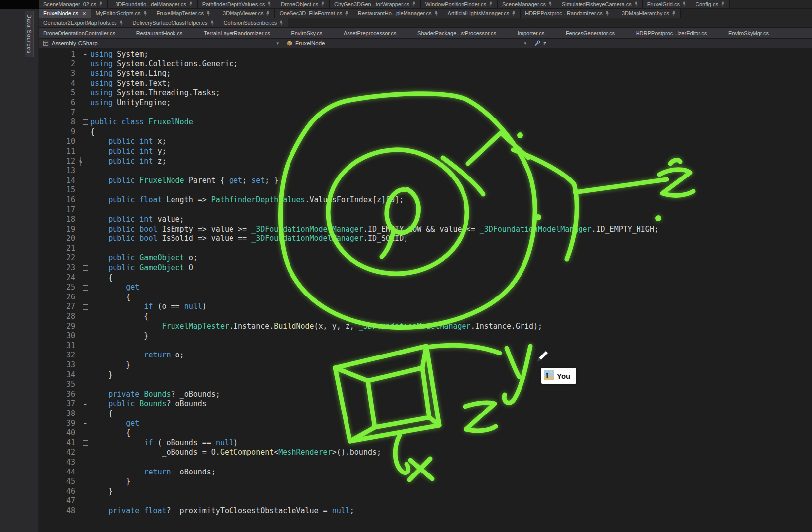 This screenshot has height=532, width=812. What do you see at coordinates (183, 13) in the screenshot?
I see `editor-tab: FruxelMapTester.cs` at bounding box center [183, 13].